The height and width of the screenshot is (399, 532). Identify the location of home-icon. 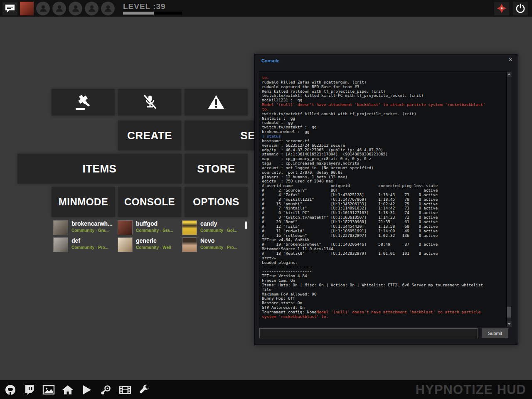
(68, 390).